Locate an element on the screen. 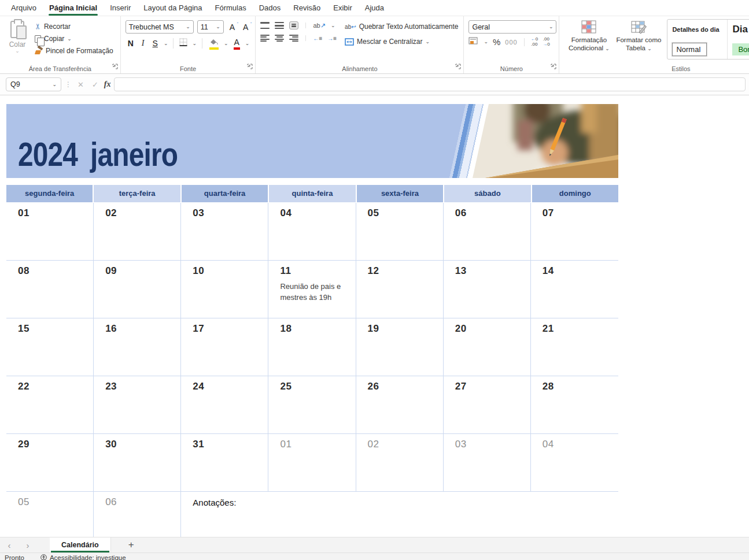  tab-pagina-inicial: Página Inicial is located at coordinates (73, 8).